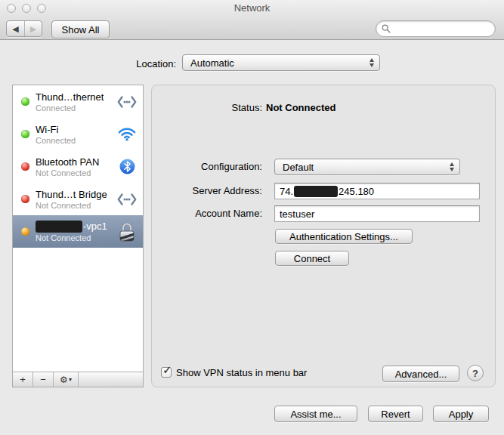  I want to click on add-interface-button: +, so click(23, 379).